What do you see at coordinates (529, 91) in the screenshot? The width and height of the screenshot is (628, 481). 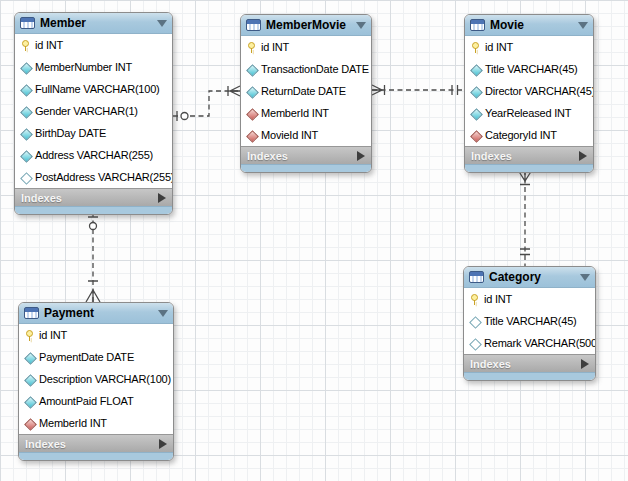 I see `table-movie-columns: id INT Title VARCHAR(45) Director VARCHA…` at bounding box center [529, 91].